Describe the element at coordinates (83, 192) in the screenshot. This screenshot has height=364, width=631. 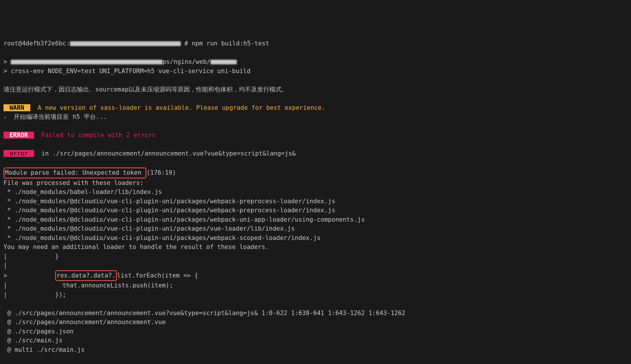
I see `loader-line: * ./node_modules/babel-loader/lib/index.…` at that location.